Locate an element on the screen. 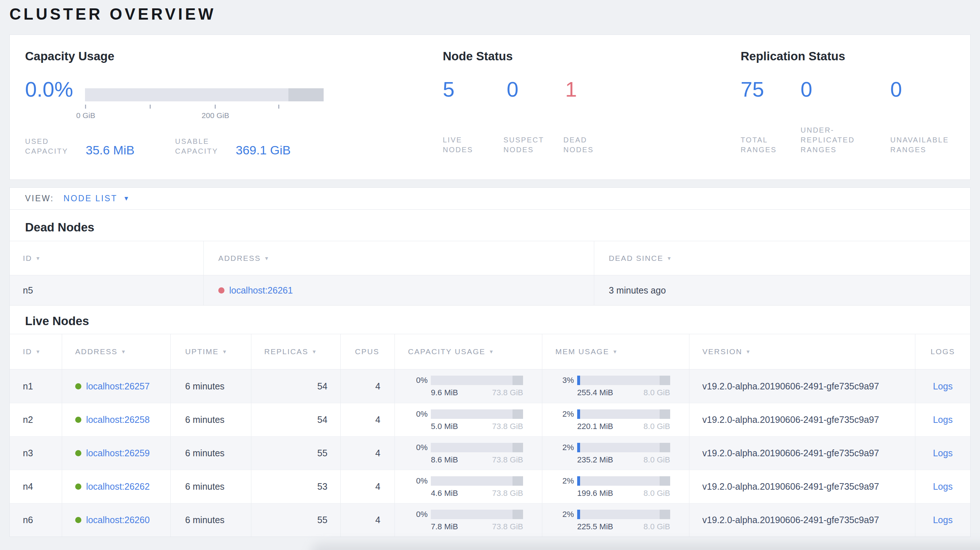 The width and height of the screenshot is (980, 550). dead-status-dot-icon is located at coordinates (221, 291).